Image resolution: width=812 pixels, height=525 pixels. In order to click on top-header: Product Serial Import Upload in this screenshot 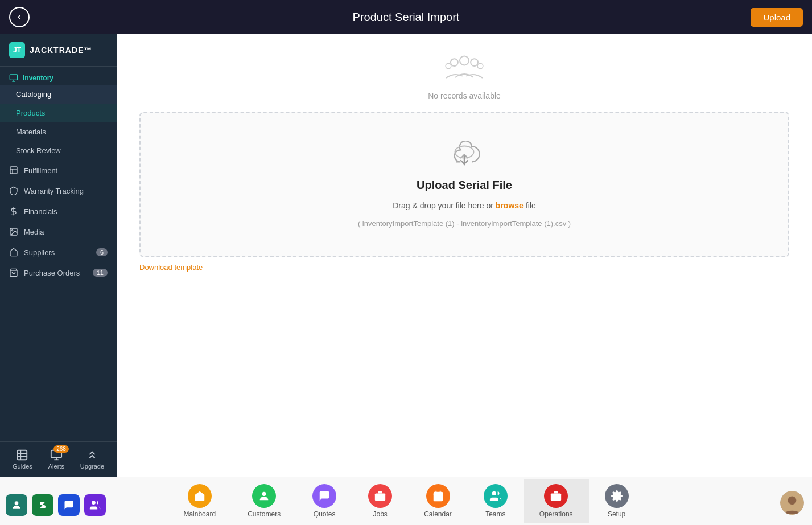, I will do `click(406, 17)`.